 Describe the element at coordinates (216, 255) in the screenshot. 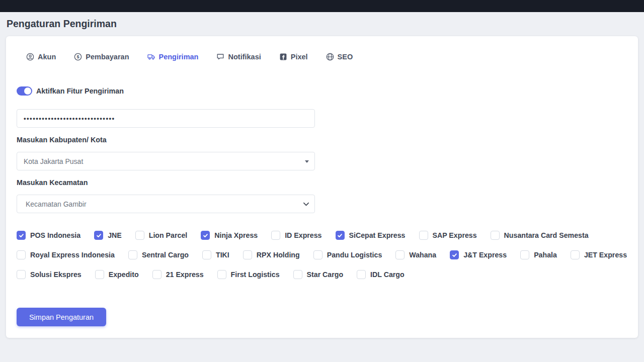

I see `courier-checkbox-item: TIKI` at that location.